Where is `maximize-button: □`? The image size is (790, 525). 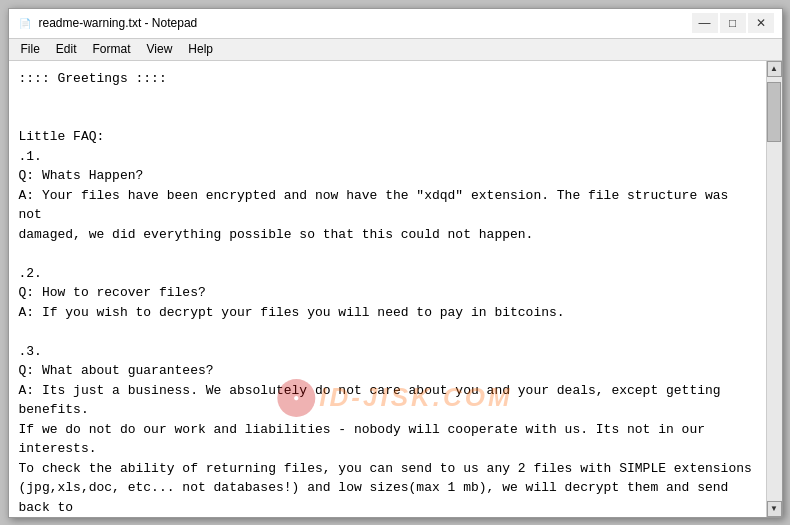 maximize-button: □ is located at coordinates (733, 23).